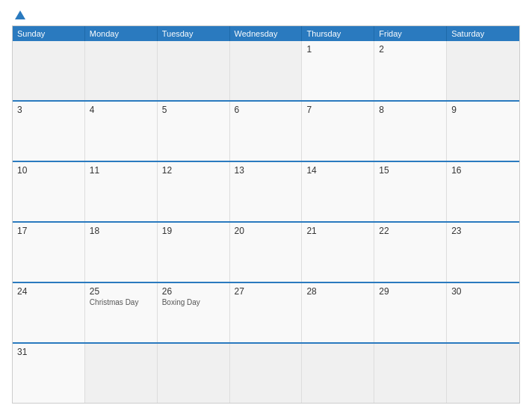 This screenshot has height=411, width=532. What do you see at coordinates (338, 253) in the screenshot?
I see `calendar-cell: 21` at bounding box center [338, 253].